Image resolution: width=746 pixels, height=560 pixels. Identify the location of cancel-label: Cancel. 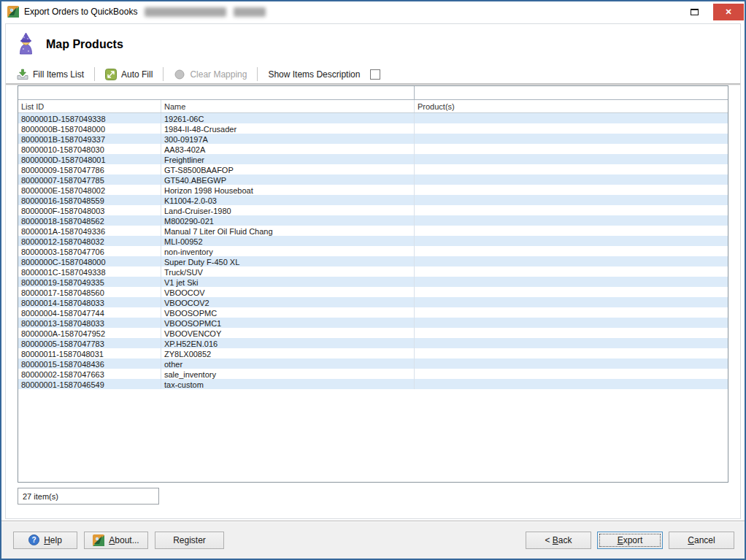
(701, 540).